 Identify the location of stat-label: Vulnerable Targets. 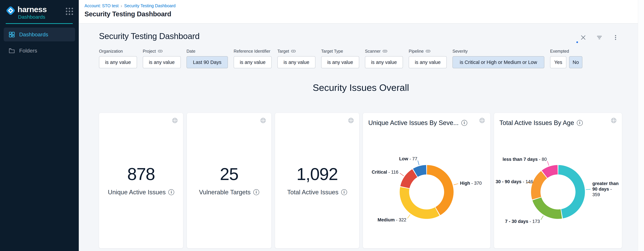
(225, 192).